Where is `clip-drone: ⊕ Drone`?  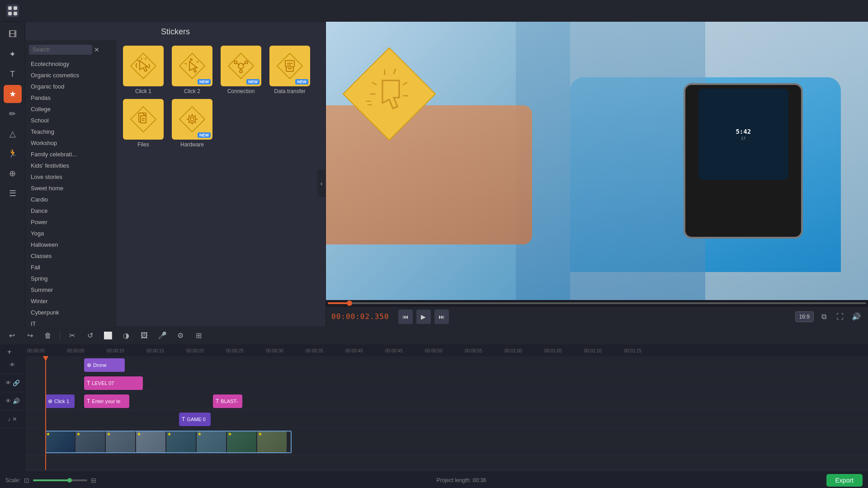 clip-drone: ⊕ Drone is located at coordinates (104, 365).